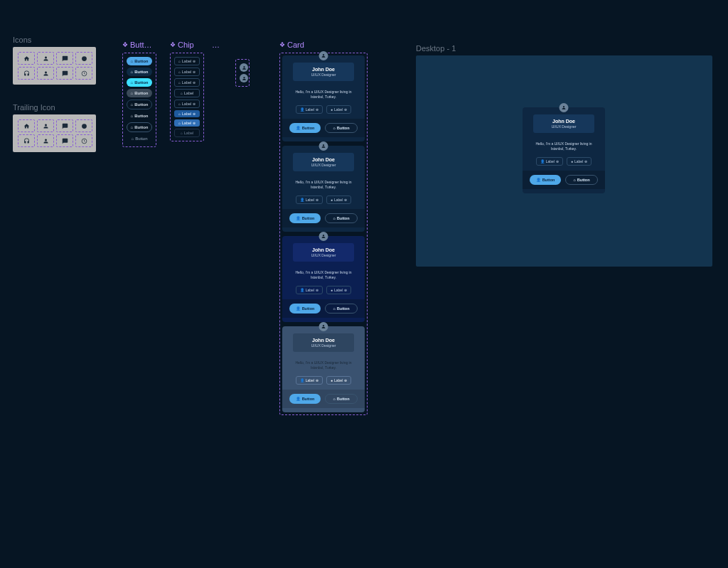 The width and height of the screenshot is (728, 568). Describe the element at coordinates (323, 279) in the screenshot. I see `card-variant-3: John Doe UI/UX Designer Hello, I'm a UI/…` at that location.